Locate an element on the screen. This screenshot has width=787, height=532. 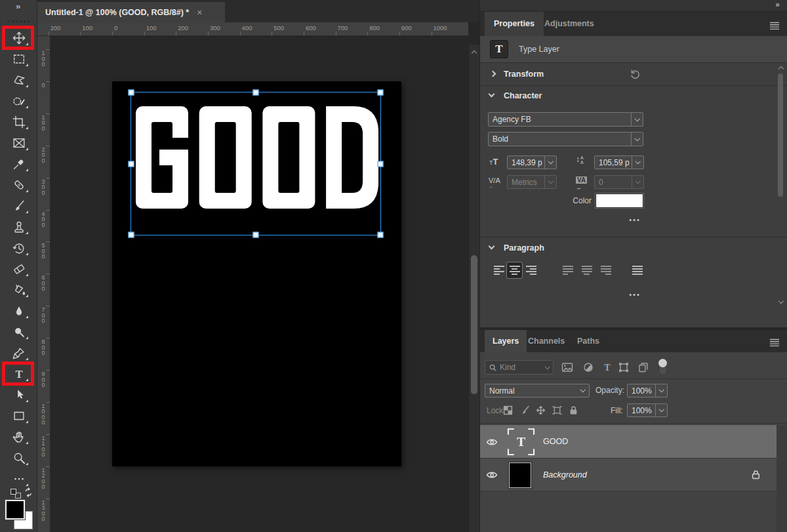
tab-close-icon: × is located at coordinates (199, 12).